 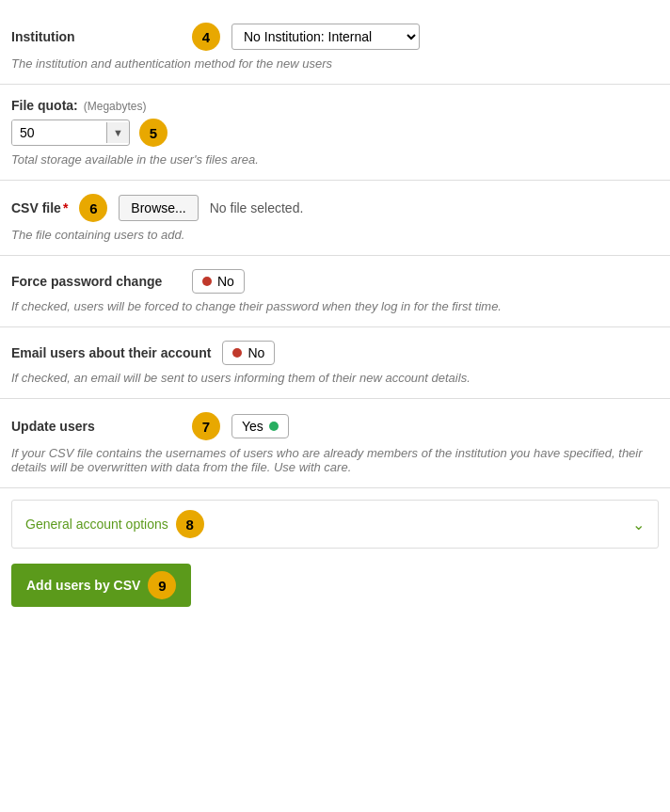 I want to click on institution-section: Institution 4 No Institution: InternalOt…, so click(x=335, y=47).